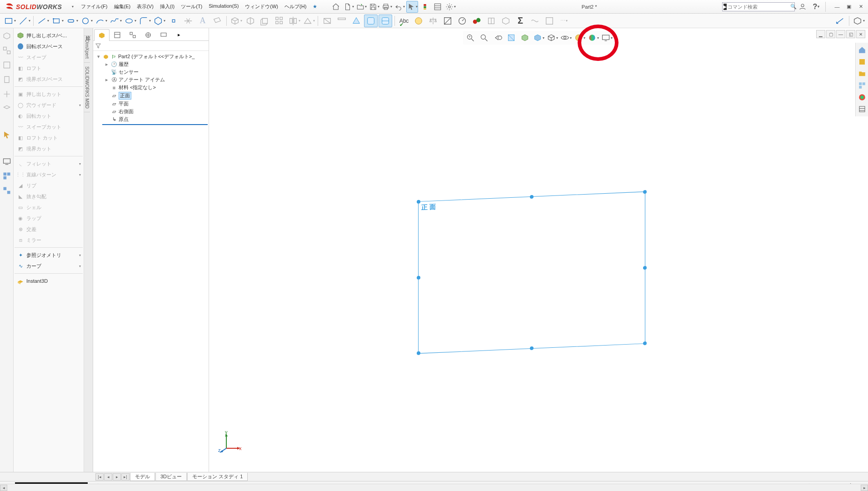 Image resolution: width=868 pixels, height=491 pixels. Describe the element at coordinates (151, 87) in the screenshot. I see `tree-material: ≡材料 <指定なし>` at that location.